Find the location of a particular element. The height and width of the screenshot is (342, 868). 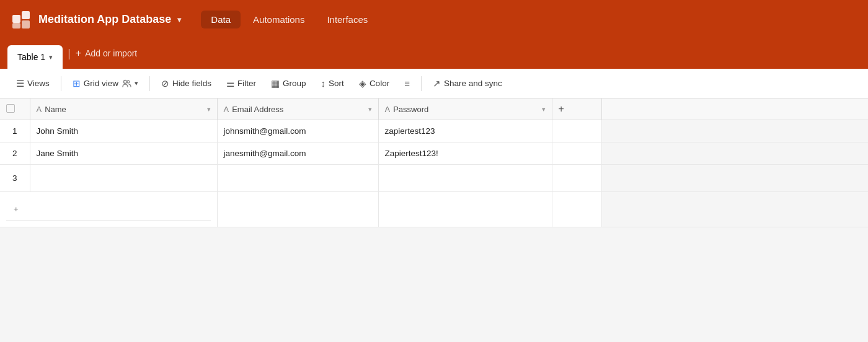

row-2-email: janesmith@gmail.com is located at coordinates (298, 154).